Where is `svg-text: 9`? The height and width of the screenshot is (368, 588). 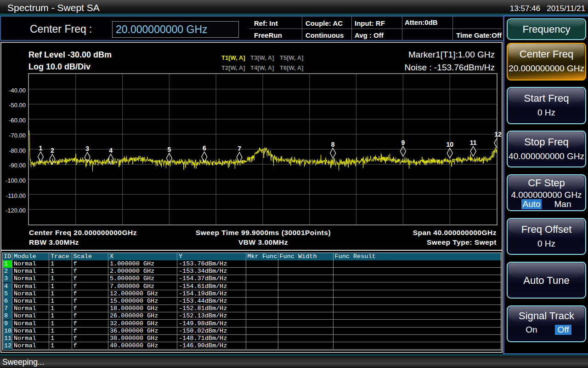
svg-text: 9 is located at coordinates (403, 143).